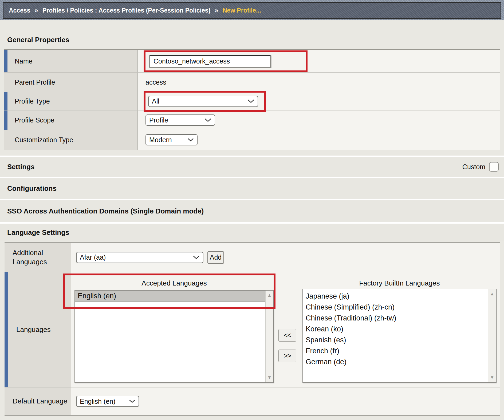  What do you see at coordinates (286, 401) in the screenshot?
I see `default-language-value-cell: English (en)` at bounding box center [286, 401].